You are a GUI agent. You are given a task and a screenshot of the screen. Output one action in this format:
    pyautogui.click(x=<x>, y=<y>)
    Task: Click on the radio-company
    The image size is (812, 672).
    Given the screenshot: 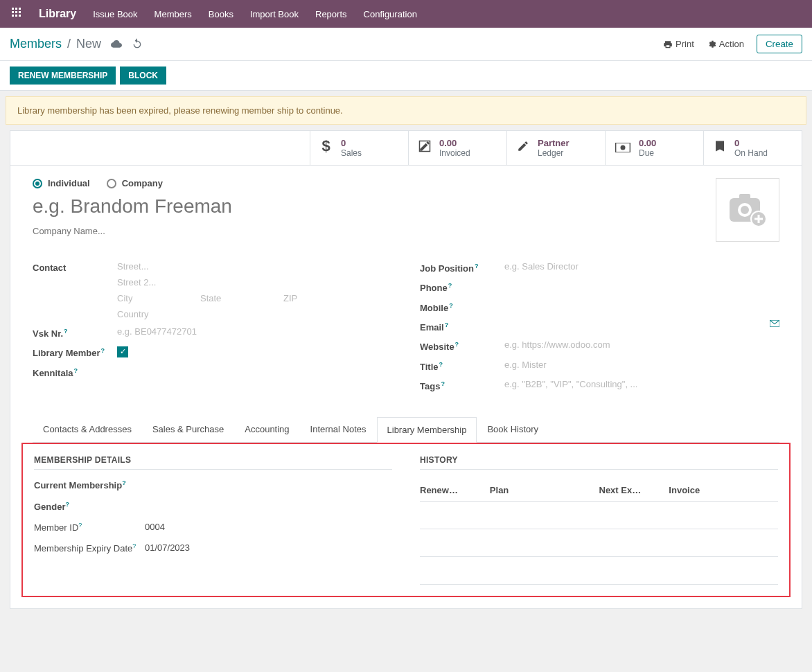 What is the action you would take?
    pyautogui.click(x=112, y=184)
    